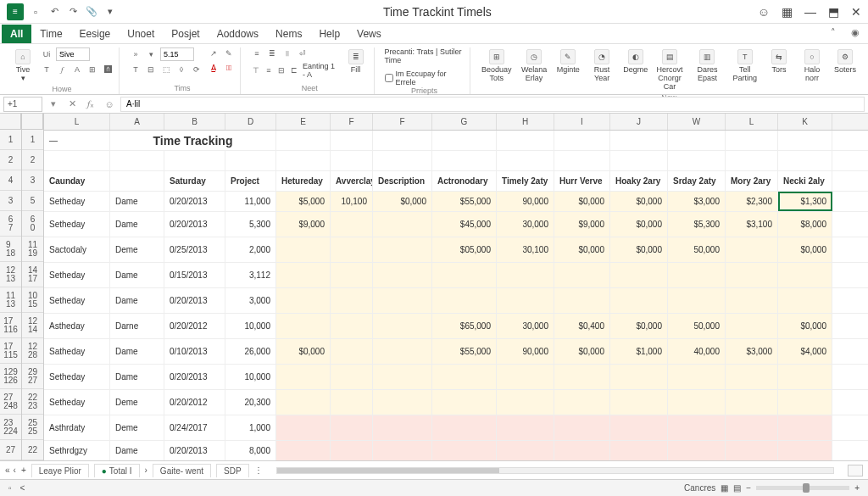  What do you see at coordinates (465, 122) in the screenshot?
I see `column-header: G` at bounding box center [465, 122].